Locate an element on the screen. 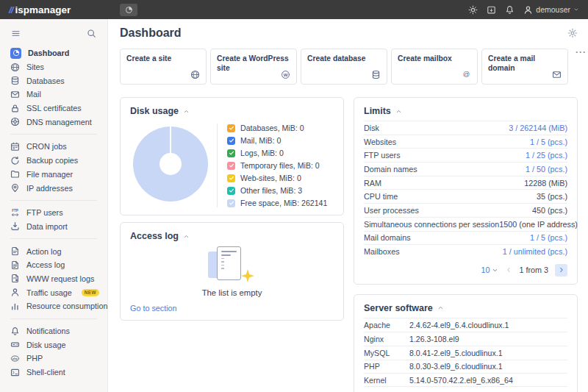  person-icon is located at coordinates (15, 293).